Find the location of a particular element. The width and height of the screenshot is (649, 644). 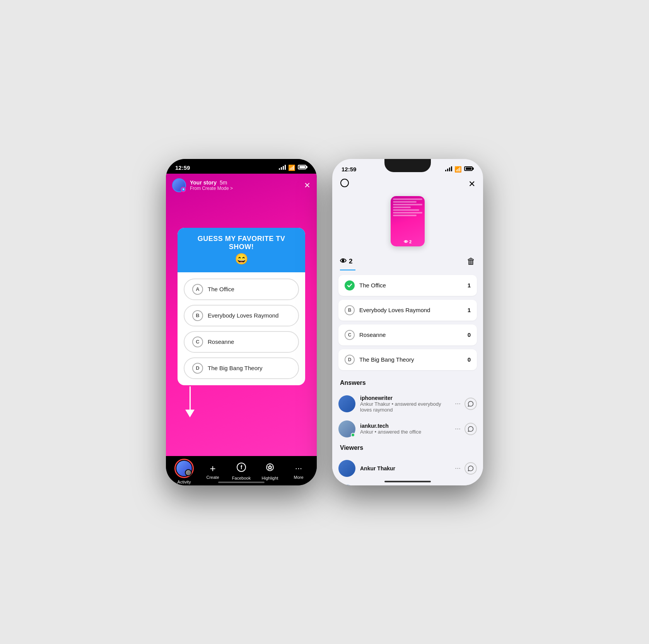

poll-letter-d: D is located at coordinates (350, 360).